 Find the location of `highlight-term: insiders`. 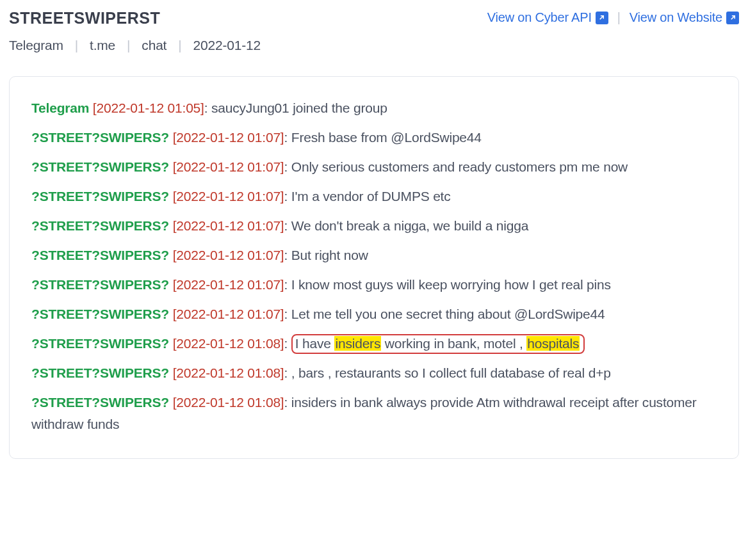

highlight-term: insiders is located at coordinates (357, 343).